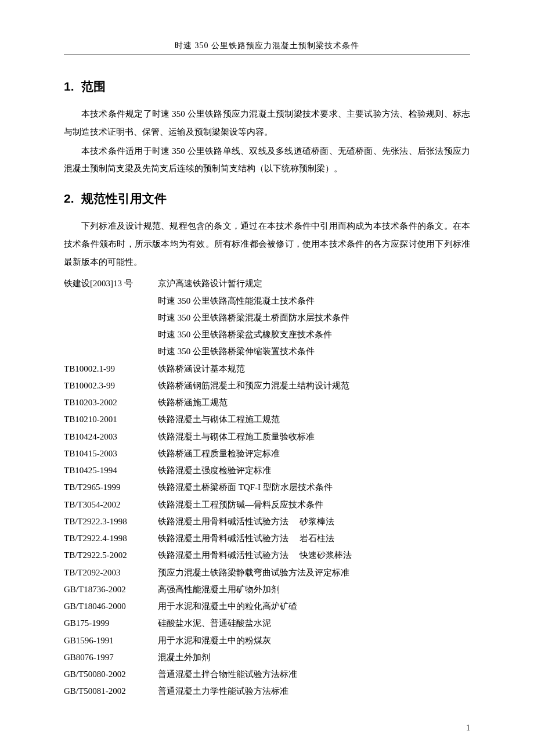  Describe the element at coordinates (111, 521) in the screenshot. I see `reference-code: TB/T2922.3-1998` at that location.